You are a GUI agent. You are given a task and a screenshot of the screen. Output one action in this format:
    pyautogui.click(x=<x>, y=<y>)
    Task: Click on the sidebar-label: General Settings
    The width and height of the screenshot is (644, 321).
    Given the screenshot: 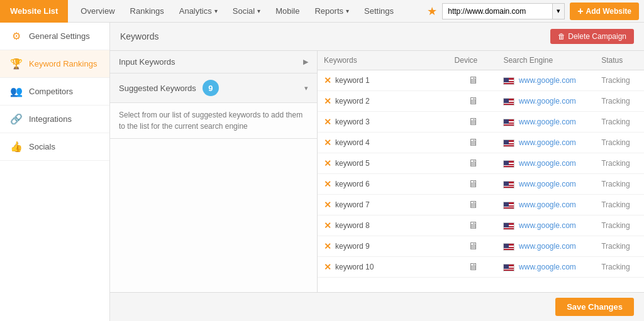 What is the action you would take?
    pyautogui.click(x=59, y=36)
    